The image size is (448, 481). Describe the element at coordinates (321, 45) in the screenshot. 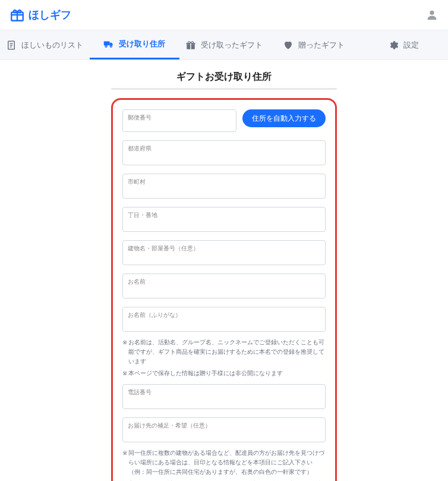

I see `tab-label: 贈ったギフト` at that location.